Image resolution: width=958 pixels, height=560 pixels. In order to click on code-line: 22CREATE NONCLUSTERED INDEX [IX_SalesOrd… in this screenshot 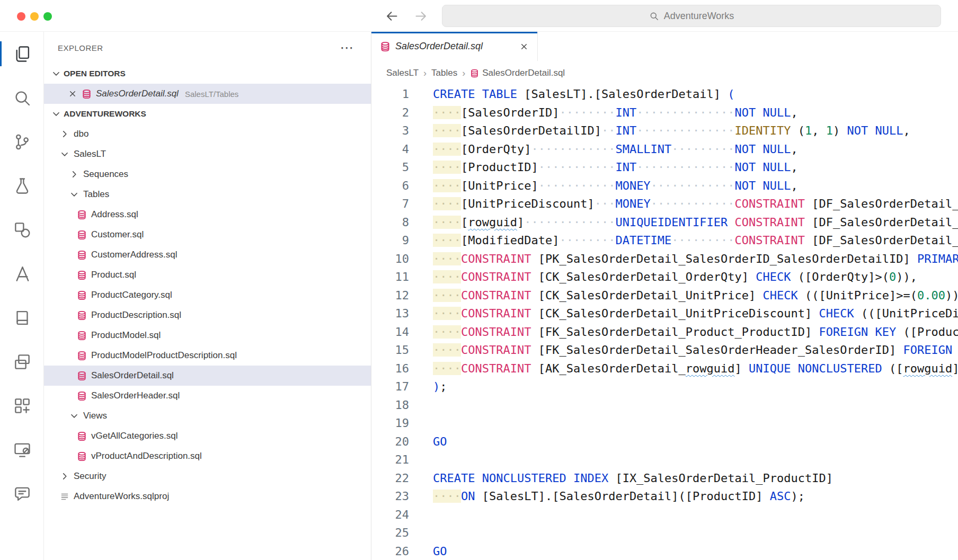, I will do `click(664, 479)`.